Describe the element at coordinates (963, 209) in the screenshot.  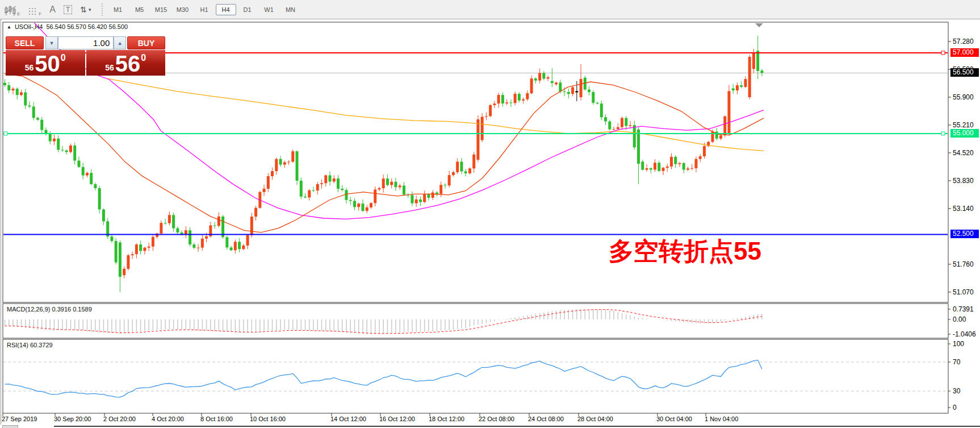
I see `price-tick-label: 53.140` at that location.